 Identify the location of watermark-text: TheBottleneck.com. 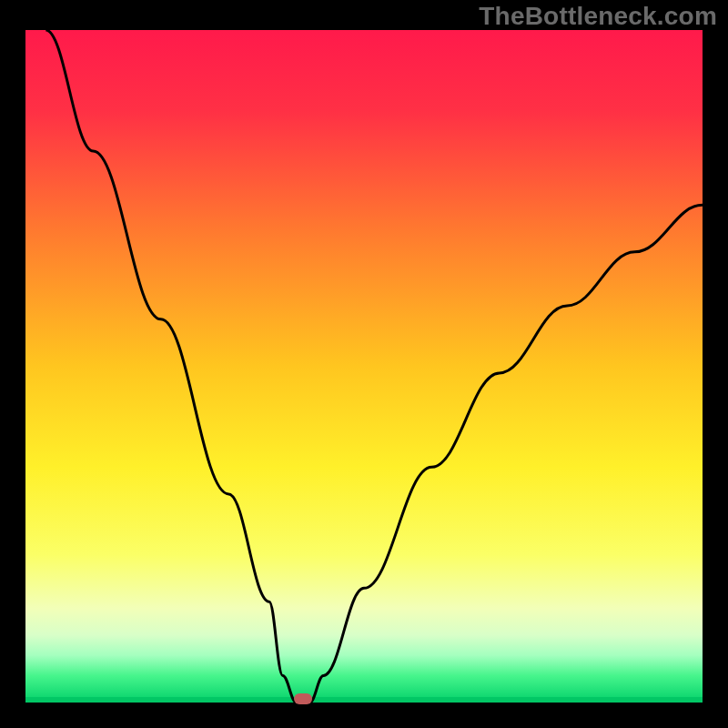
(598, 16).